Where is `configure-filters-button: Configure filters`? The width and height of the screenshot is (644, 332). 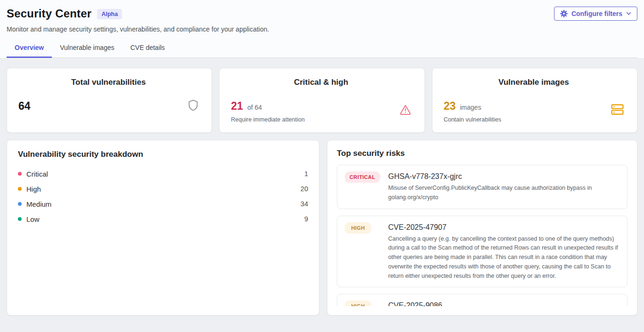 configure-filters-button: Configure filters is located at coordinates (595, 14).